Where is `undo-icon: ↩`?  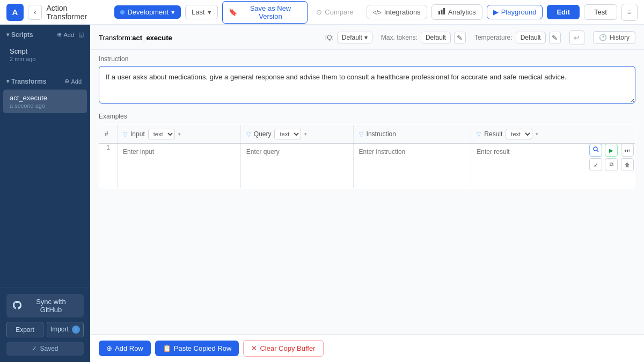
undo-icon: ↩ is located at coordinates (576, 38).